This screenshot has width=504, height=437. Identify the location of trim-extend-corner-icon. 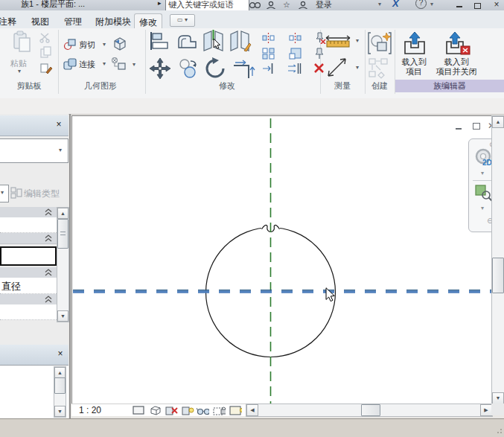
(244, 68).